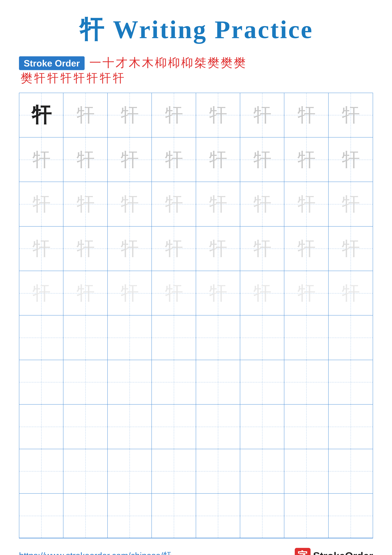 The height and width of the screenshot is (555, 392). What do you see at coordinates (262, 204) in the screenshot?
I see `grid-cell-3-6: 㸩` at bounding box center [262, 204].